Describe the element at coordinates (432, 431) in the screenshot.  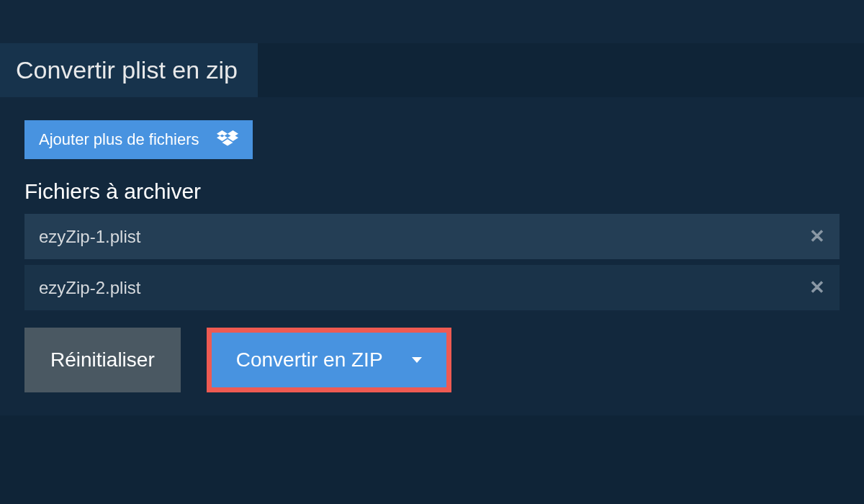
I see `bottom-bar` at that location.